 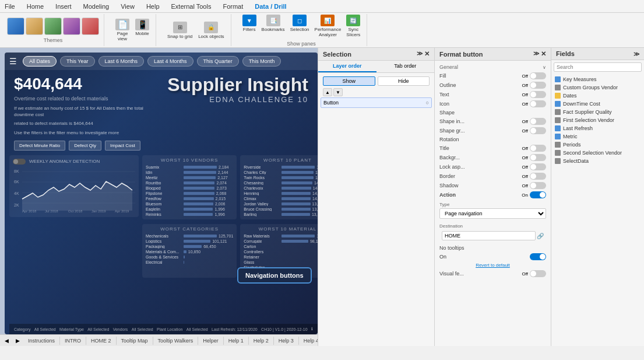 I want to click on perf-analyzer-btn: 📊 PerformanceAnalyzer, so click(x=328, y=26).